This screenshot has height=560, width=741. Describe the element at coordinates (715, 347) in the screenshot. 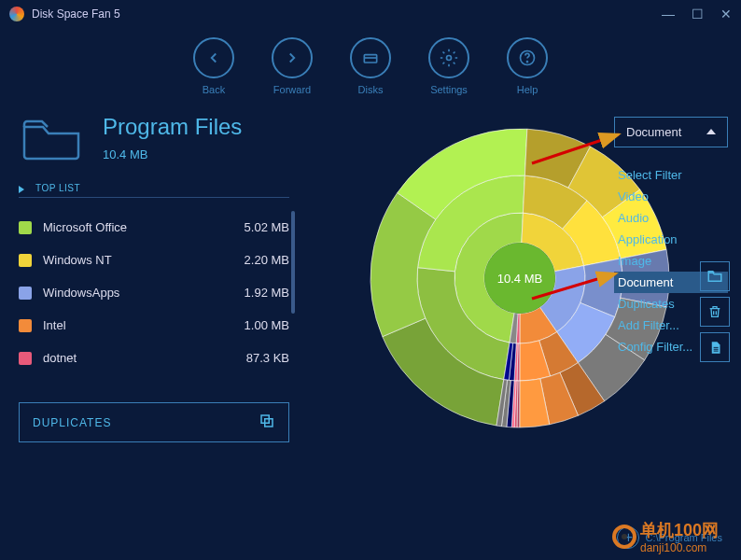

I see `file-button` at that location.